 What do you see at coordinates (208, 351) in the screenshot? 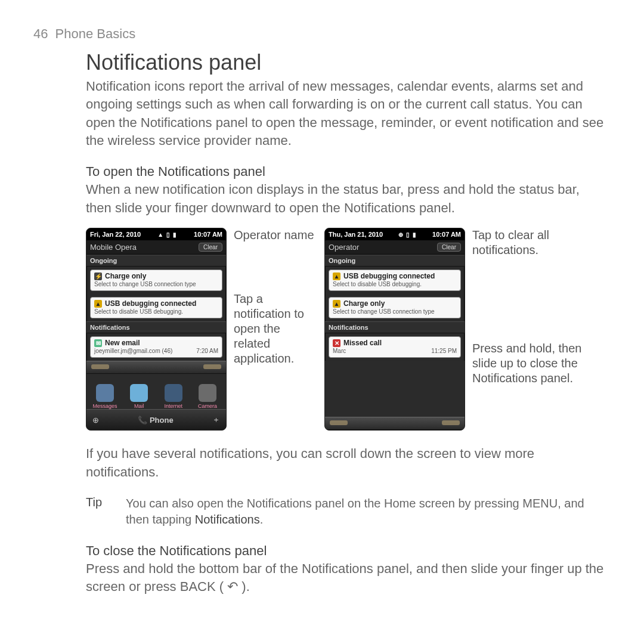
I see `notif-time: 7:20 AM` at bounding box center [208, 351].